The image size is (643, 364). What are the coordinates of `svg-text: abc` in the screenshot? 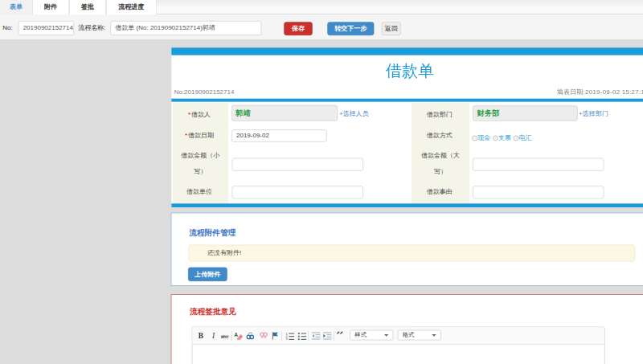 It's located at (225, 337).